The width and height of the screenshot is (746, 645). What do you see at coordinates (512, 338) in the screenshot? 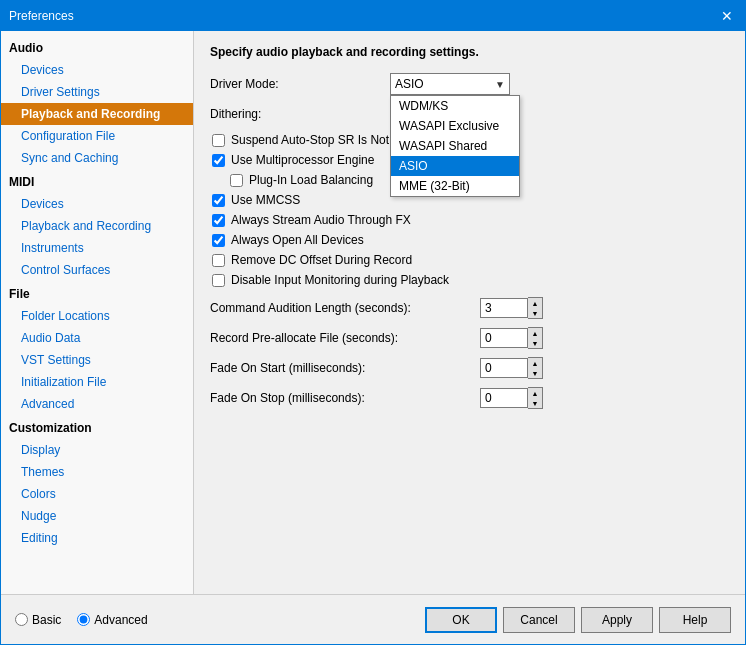
I see `record-pre-allocate-spinbox: ▲ ▼` at bounding box center [512, 338].